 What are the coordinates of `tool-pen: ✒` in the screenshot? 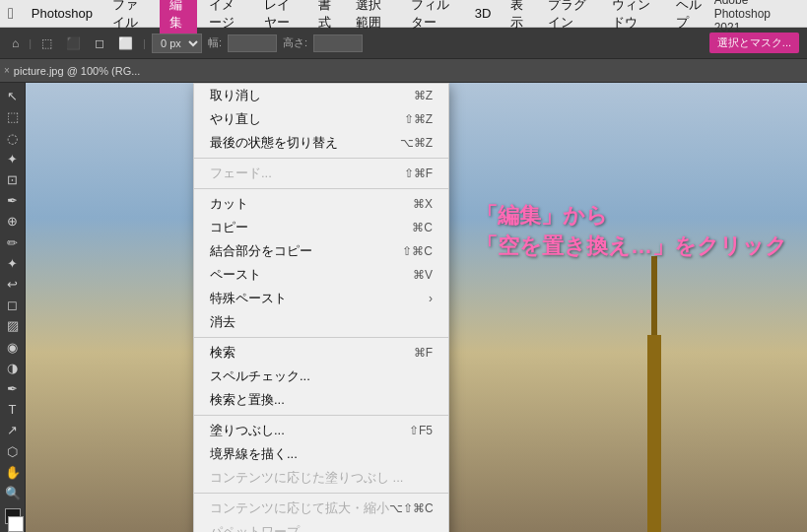 It's located at (13, 388).